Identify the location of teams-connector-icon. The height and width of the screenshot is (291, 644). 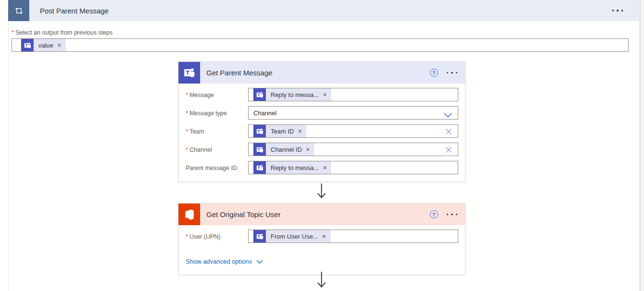
(189, 73).